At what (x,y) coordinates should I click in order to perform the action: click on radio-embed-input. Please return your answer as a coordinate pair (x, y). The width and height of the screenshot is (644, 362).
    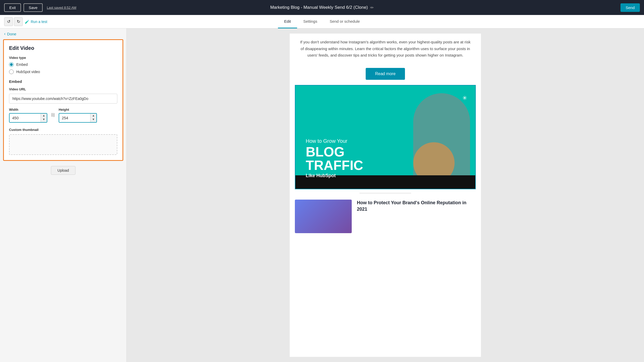
    Looking at the image, I should click on (11, 65).